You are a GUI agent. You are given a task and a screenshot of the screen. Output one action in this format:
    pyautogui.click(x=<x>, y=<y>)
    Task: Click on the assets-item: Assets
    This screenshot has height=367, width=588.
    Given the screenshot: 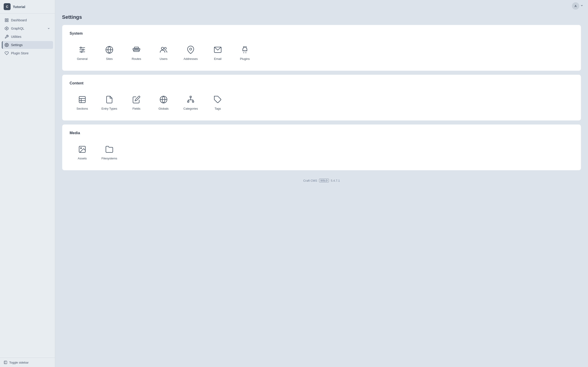 What is the action you would take?
    pyautogui.click(x=82, y=152)
    